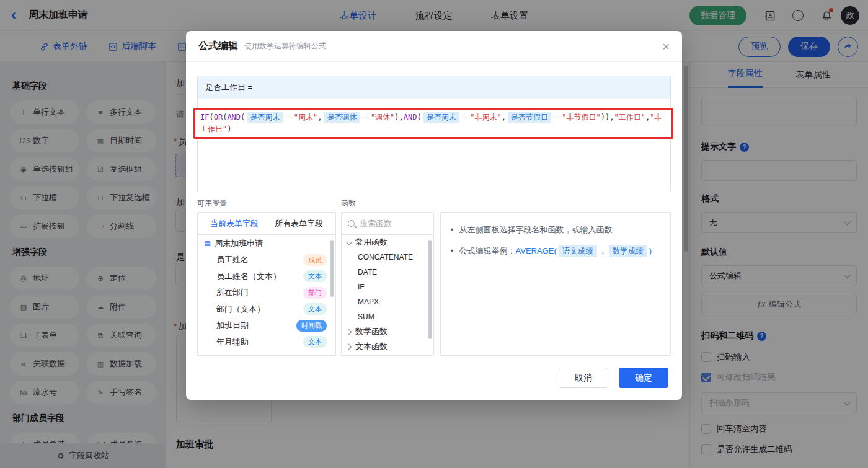 The height and width of the screenshot is (468, 868). I want to click on tab-current-form-fields: 当前表单字段, so click(234, 224).